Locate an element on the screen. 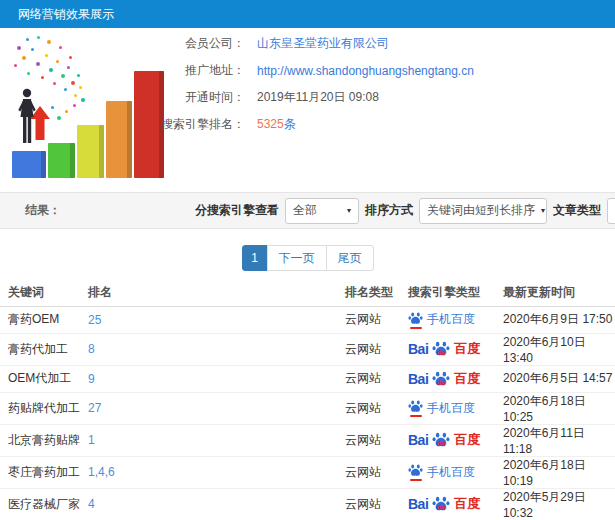 This screenshot has height=520, width=615. rank-link: 9 is located at coordinates (92, 379).